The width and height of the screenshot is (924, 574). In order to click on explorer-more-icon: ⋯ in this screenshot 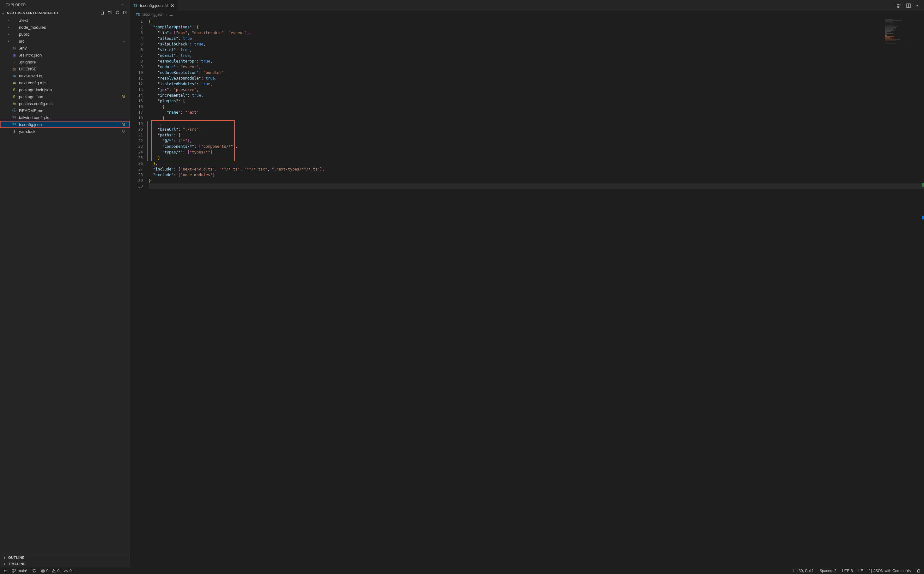, I will do `click(123, 5)`.